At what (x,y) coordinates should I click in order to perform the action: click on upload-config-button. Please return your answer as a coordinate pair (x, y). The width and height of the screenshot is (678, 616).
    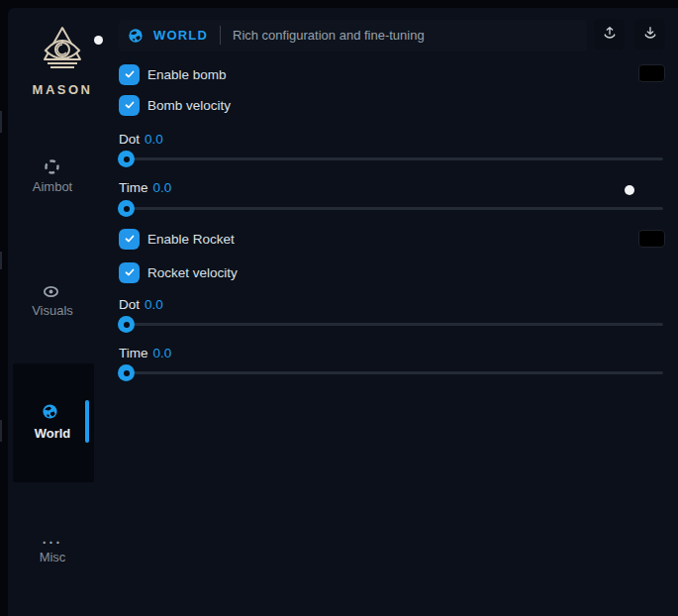
    Looking at the image, I should click on (610, 34).